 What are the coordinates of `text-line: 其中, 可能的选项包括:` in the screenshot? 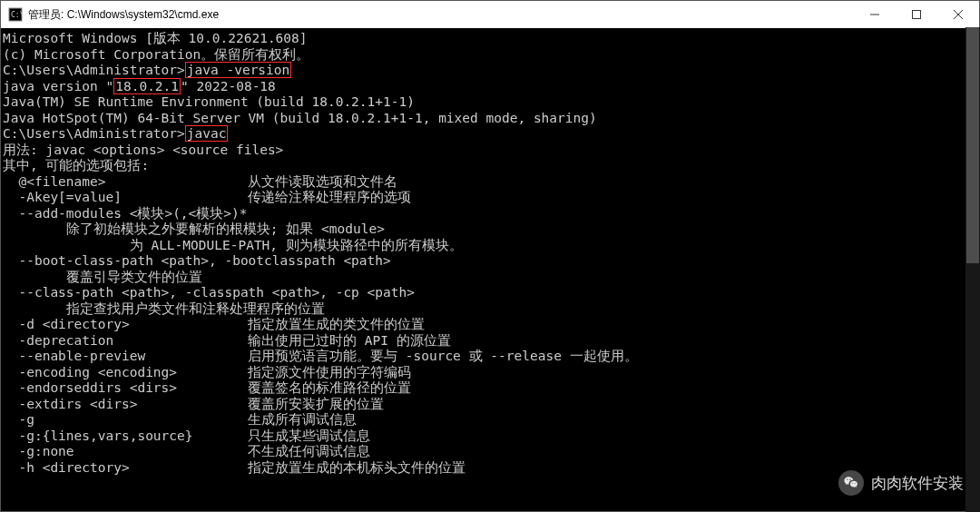 It's located at (490, 166).